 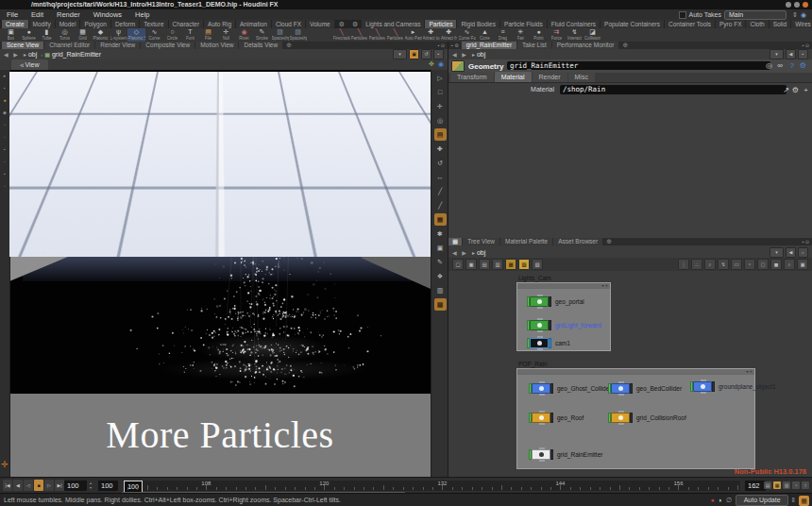 I want to click on playbar-option-icon-2: ▥, so click(x=787, y=485).